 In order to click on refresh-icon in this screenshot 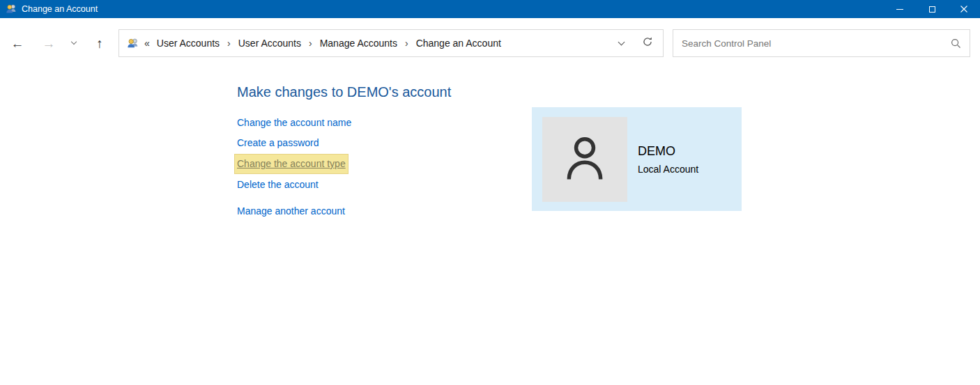, I will do `click(648, 43)`.